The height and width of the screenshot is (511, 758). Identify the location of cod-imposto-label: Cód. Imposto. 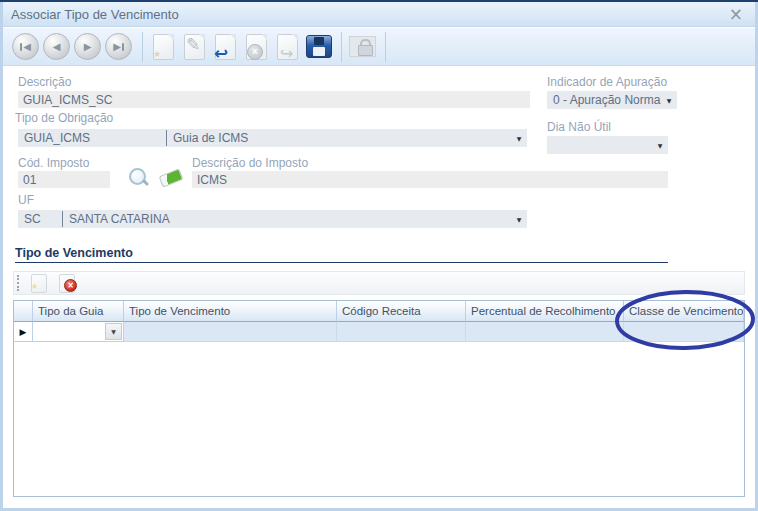
(54, 163).